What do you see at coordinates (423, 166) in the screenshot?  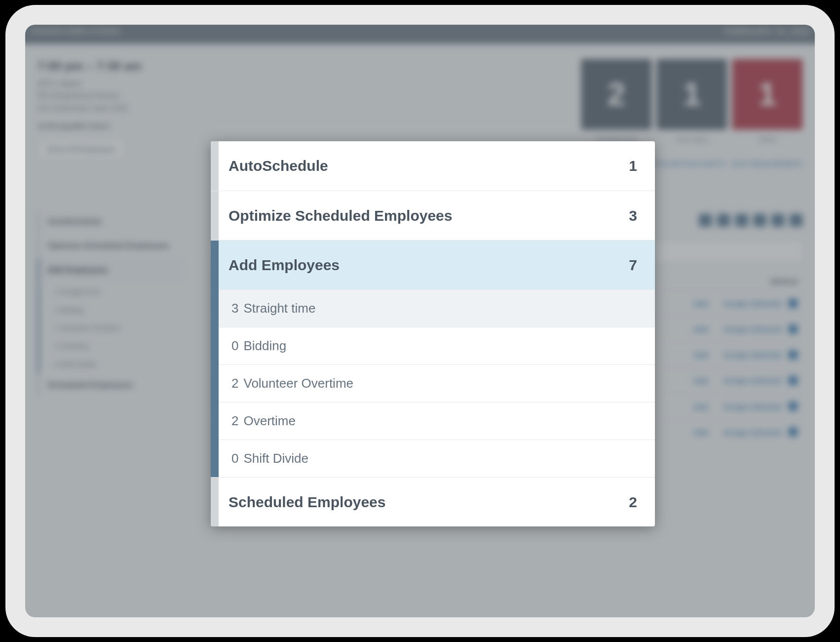 I see `section-title: AutoSchedule` at bounding box center [423, 166].